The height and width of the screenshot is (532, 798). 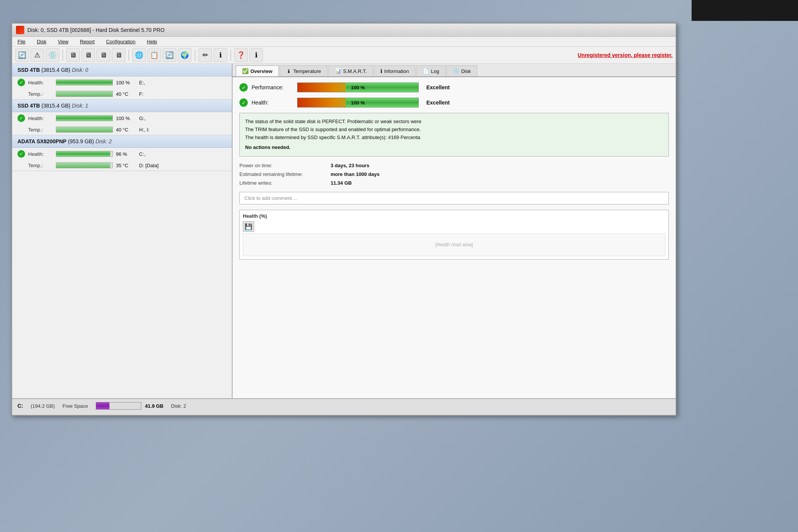 I want to click on disk2-health-row: ✓ Health: 96 % C:,, so click(x=122, y=154).